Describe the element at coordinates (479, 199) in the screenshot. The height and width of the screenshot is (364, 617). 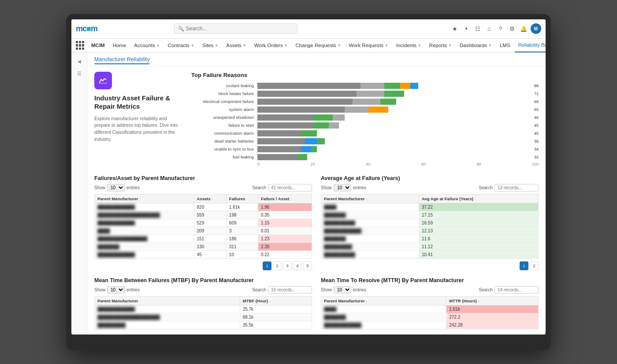
I see `col-avg-age: Avg Age at Failure (Years) ↕` at that location.